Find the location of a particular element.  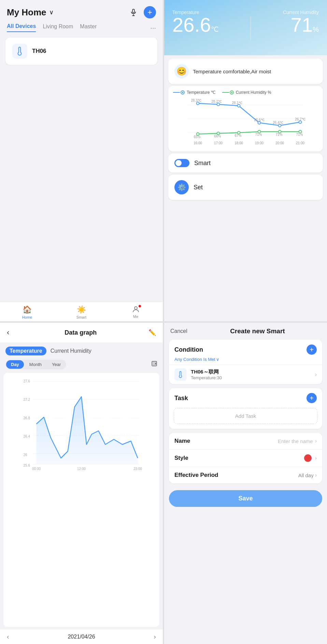

microphone-icon is located at coordinates (133, 12).